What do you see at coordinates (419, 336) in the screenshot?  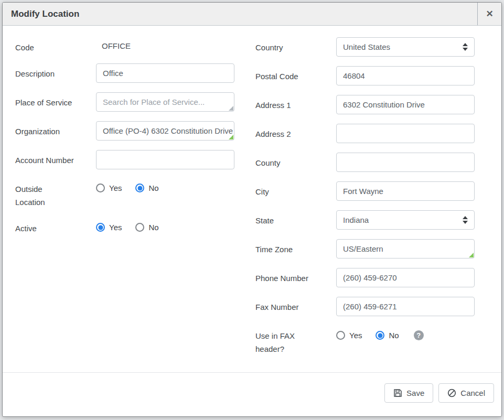 I see `help-icon: ?` at bounding box center [419, 336].